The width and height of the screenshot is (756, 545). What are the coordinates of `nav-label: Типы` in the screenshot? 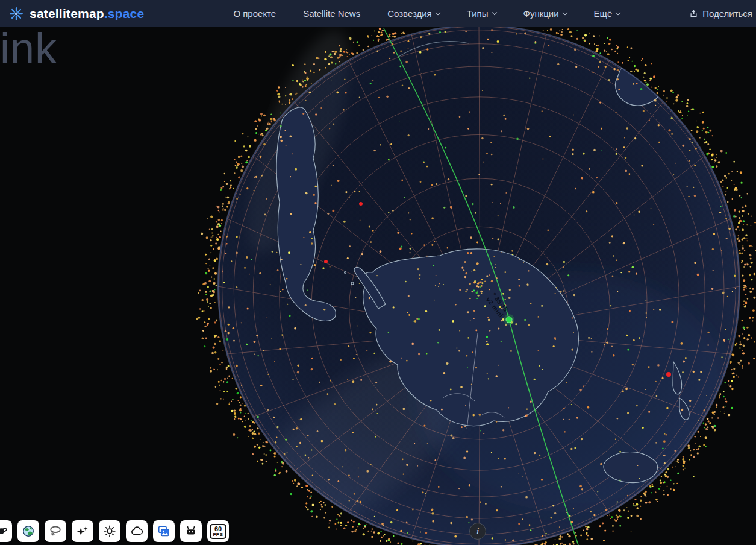 It's located at (478, 13).